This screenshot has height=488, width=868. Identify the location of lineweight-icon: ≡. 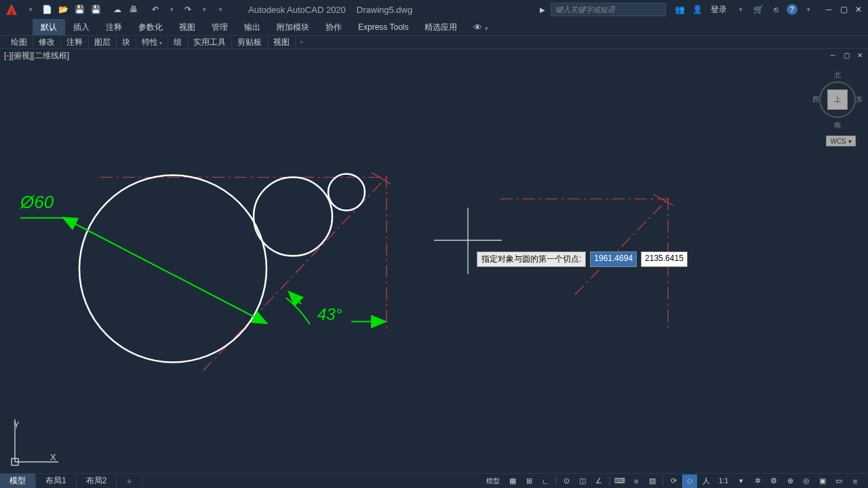
(636, 481).